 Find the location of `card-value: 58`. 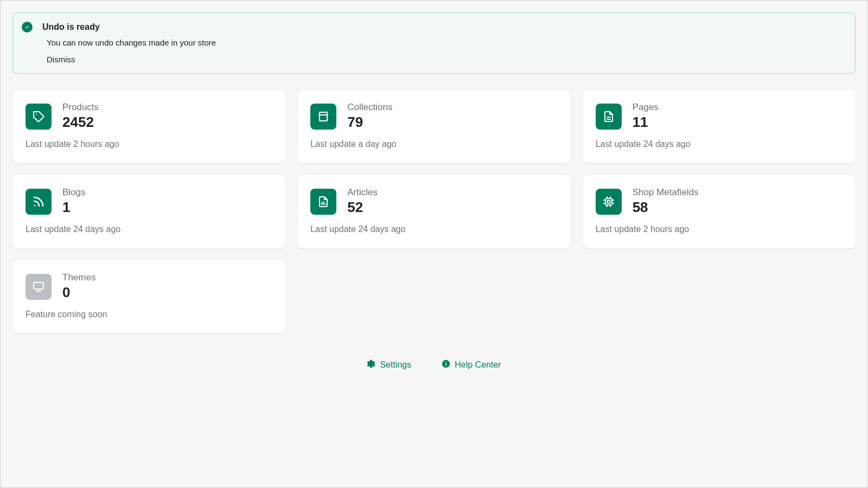

card-value: 58 is located at coordinates (666, 207).